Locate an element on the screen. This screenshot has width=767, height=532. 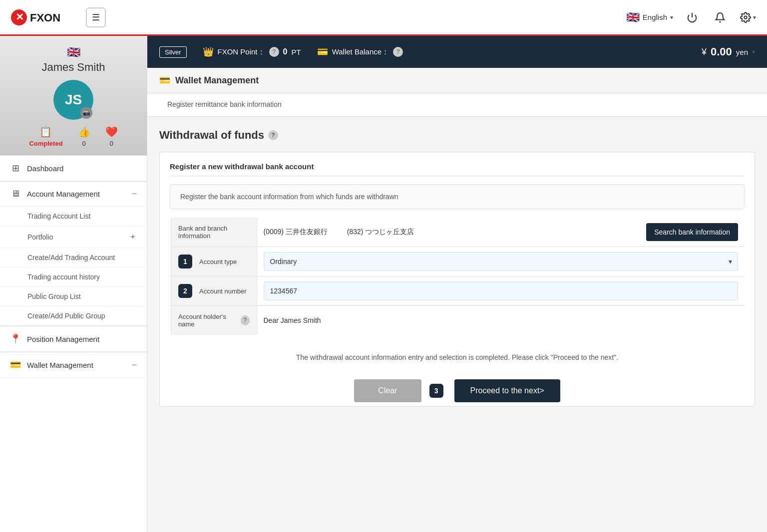
power-icon is located at coordinates (692, 17).